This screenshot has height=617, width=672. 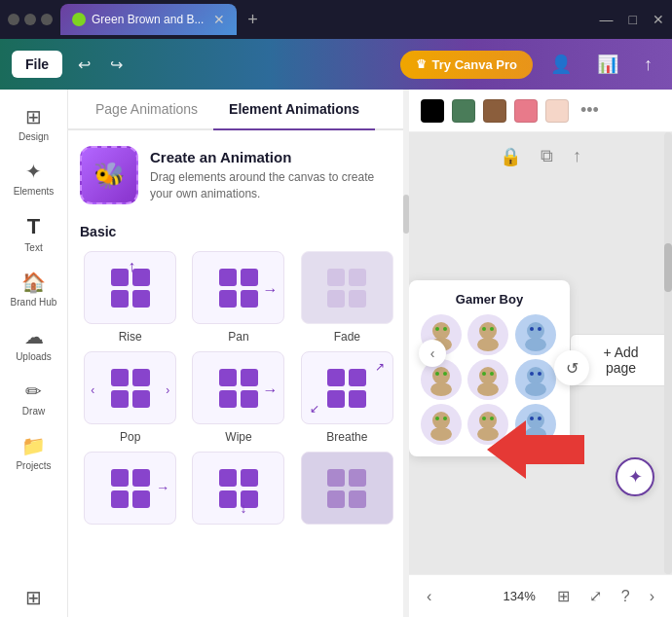 I want to click on pan-preview: →, so click(x=238, y=288).